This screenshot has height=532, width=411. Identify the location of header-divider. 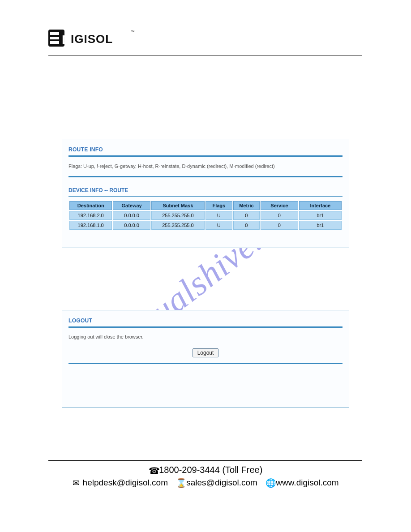
(205, 56).